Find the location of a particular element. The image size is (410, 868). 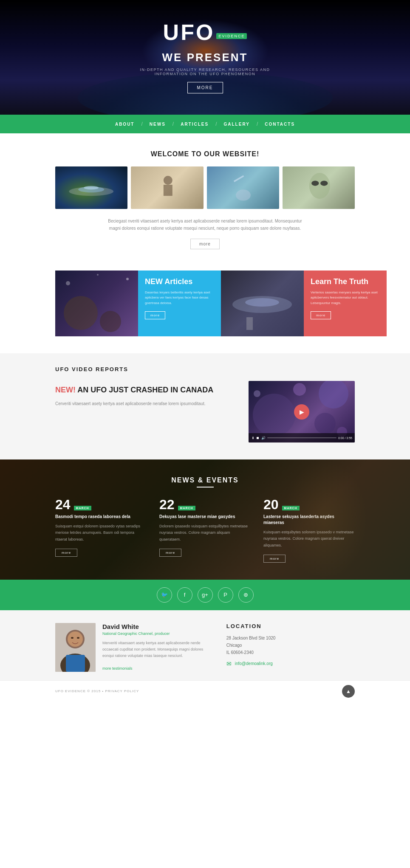

news-date-2: 22 MARCH is located at coordinates (205, 504).